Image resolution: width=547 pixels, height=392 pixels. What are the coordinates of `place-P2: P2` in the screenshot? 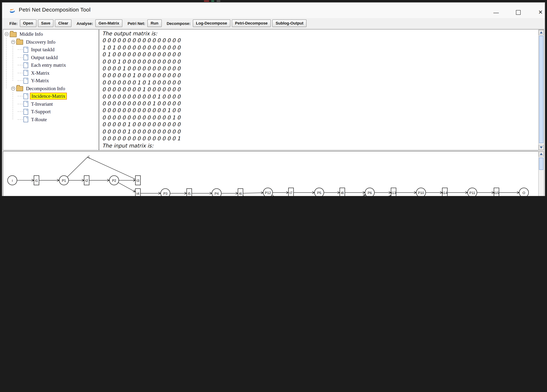 It's located at (114, 180).